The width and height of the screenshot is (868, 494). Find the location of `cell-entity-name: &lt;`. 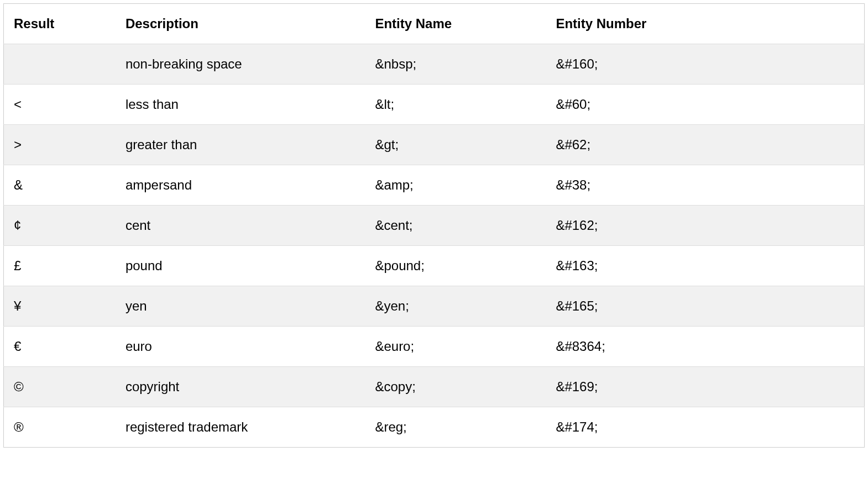

cell-entity-name: &lt; is located at coordinates (456, 105).